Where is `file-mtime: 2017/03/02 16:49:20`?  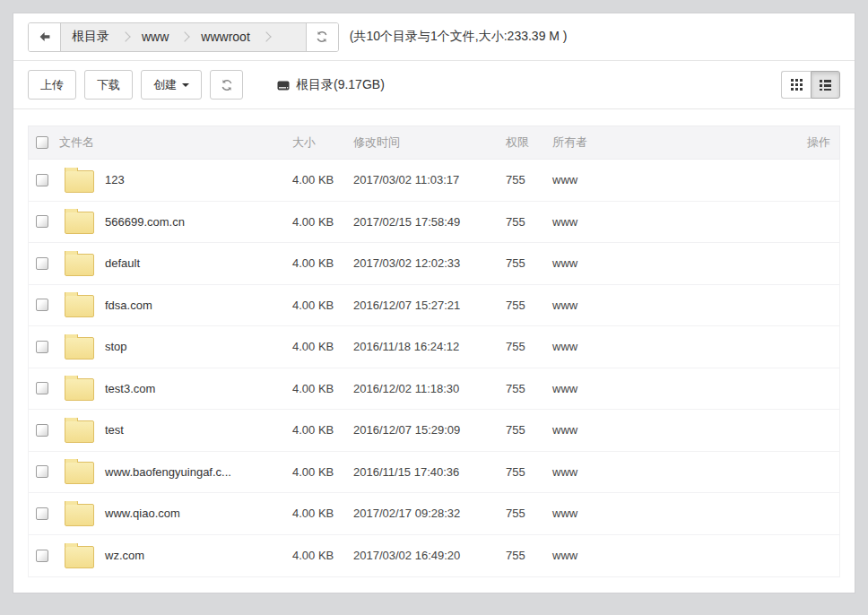
file-mtime: 2017/03/02 16:49:20 is located at coordinates (430, 556).